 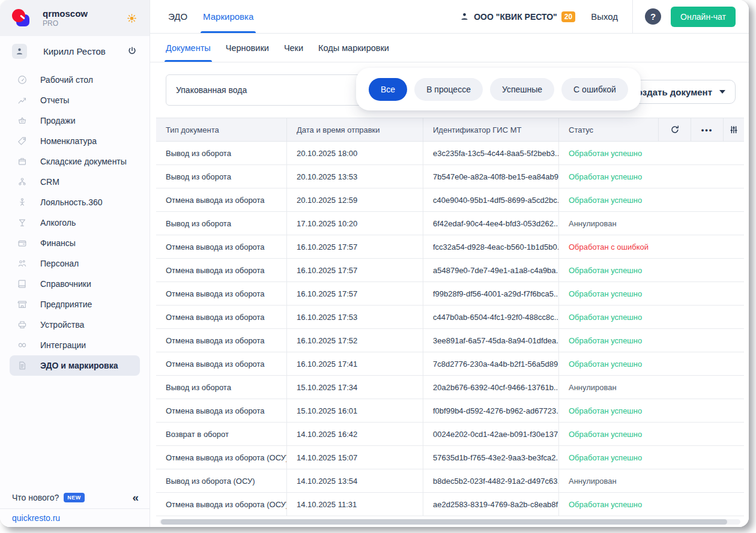 What do you see at coordinates (74, 263) in the screenshot?
I see `sidebar-item-staff: Персонал` at bounding box center [74, 263].